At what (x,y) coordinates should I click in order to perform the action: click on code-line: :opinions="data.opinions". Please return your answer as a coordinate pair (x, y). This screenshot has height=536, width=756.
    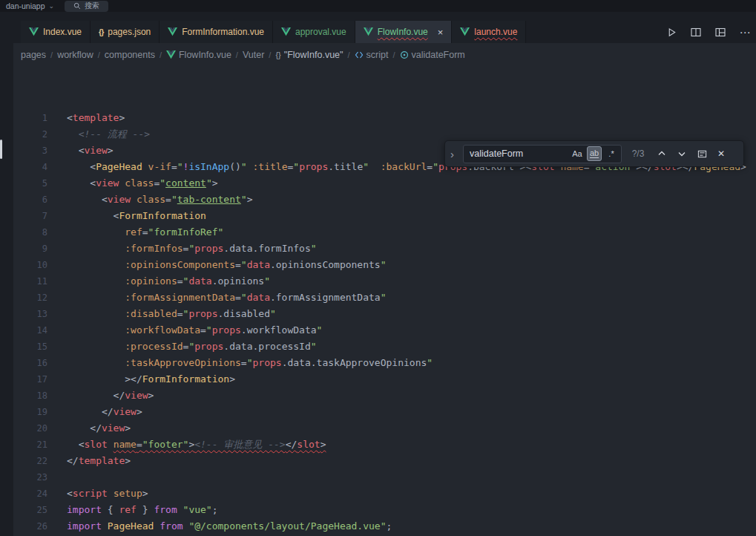
    Looking at the image, I should click on (407, 281).